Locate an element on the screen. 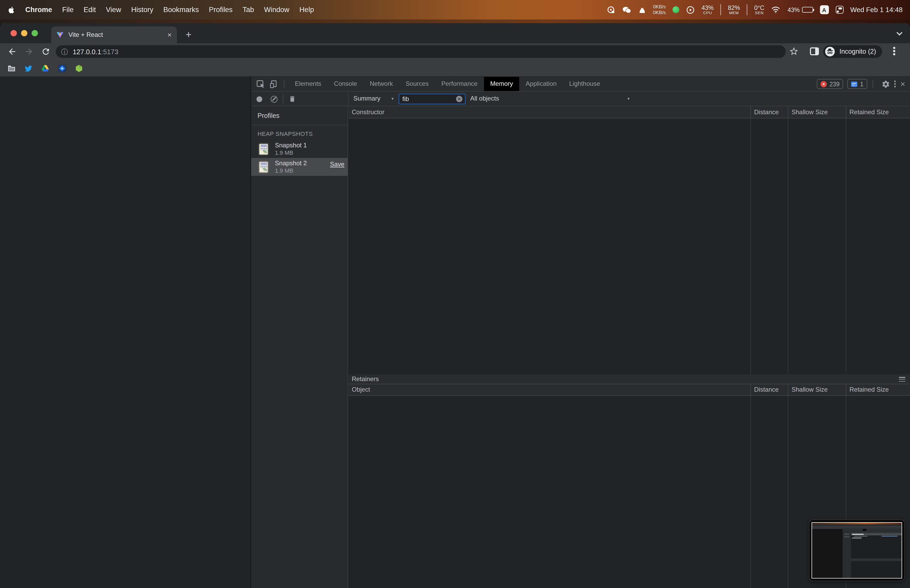  devtools-tab-sources: Sources is located at coordinates (417, 84).